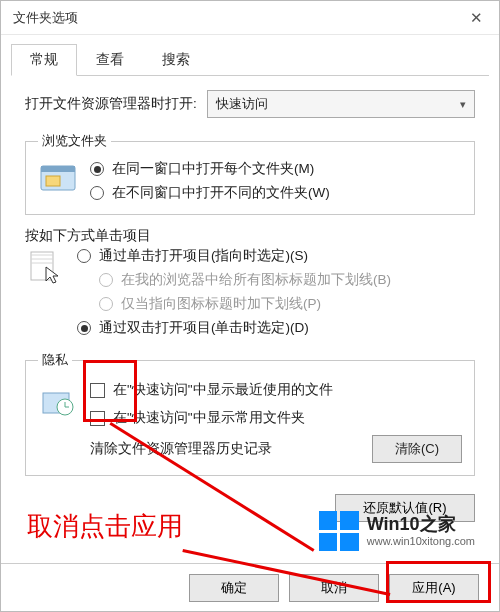  What do you see at coordinates (276, 256) in the screenshot?
I see `radio-single-click: 通过单击打开项目(指向时选定)(S)` at bounding box center [276, 256].